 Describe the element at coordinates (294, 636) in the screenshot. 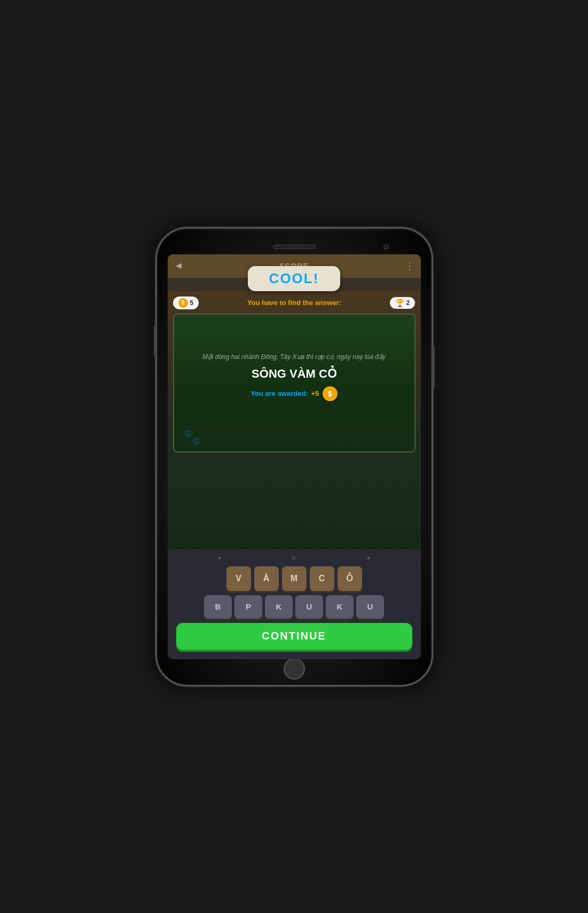

I see `continue-button: CONTINUE` at that location.